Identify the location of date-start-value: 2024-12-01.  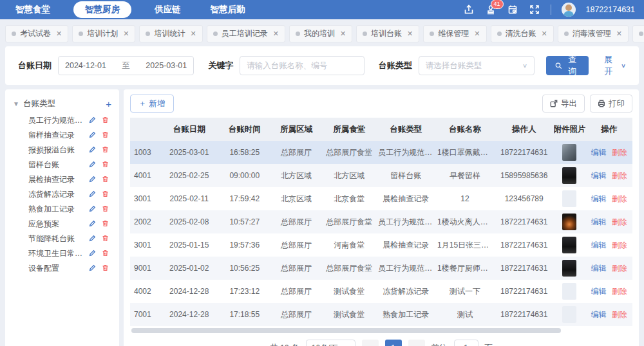
(86, 66).